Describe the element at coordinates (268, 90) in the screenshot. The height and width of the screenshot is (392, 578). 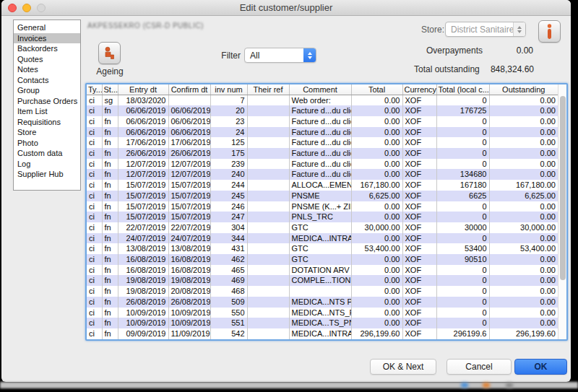
I see `column-header-their-ref: Their ref` at that location.